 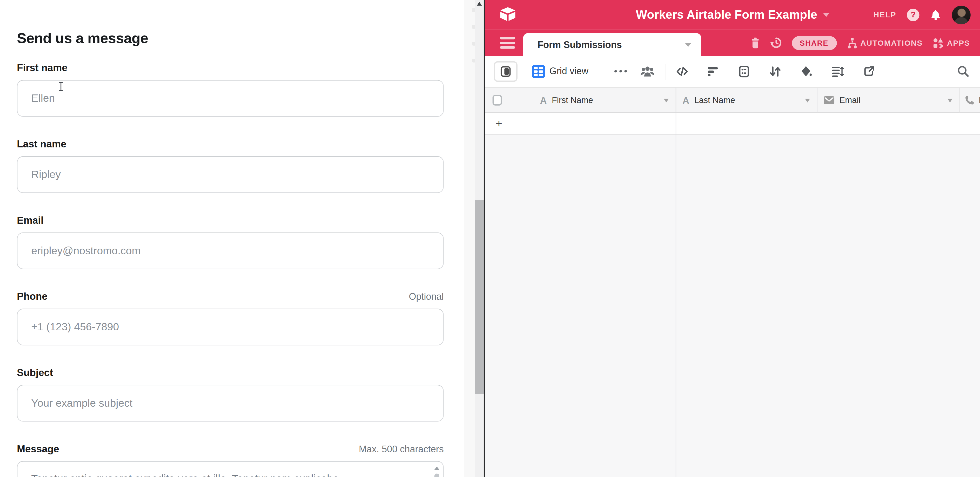 I want to click on frozen-column-divider, so click(x=676, y=282).